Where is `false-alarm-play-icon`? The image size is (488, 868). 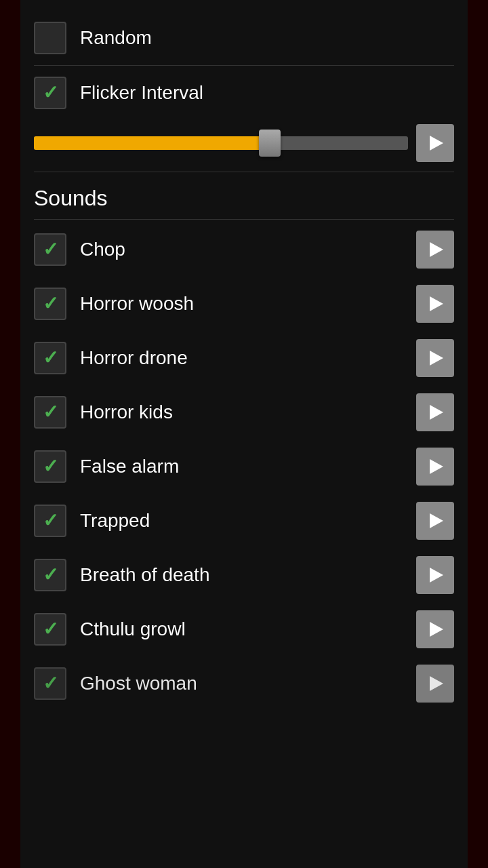
false-alarm-play-icon is located at coordinates (436, 467).